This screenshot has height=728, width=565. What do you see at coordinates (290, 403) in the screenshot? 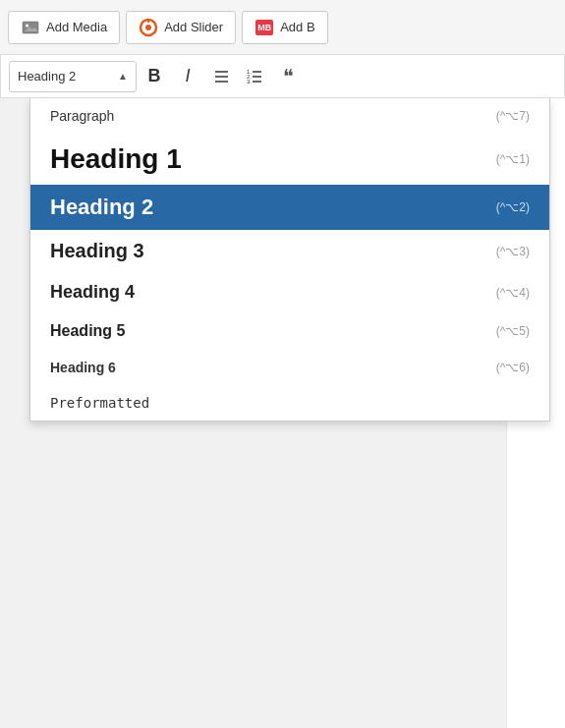
I see `dropdown-item-preformatted: Preformatted` at bounding box center [290, 403].